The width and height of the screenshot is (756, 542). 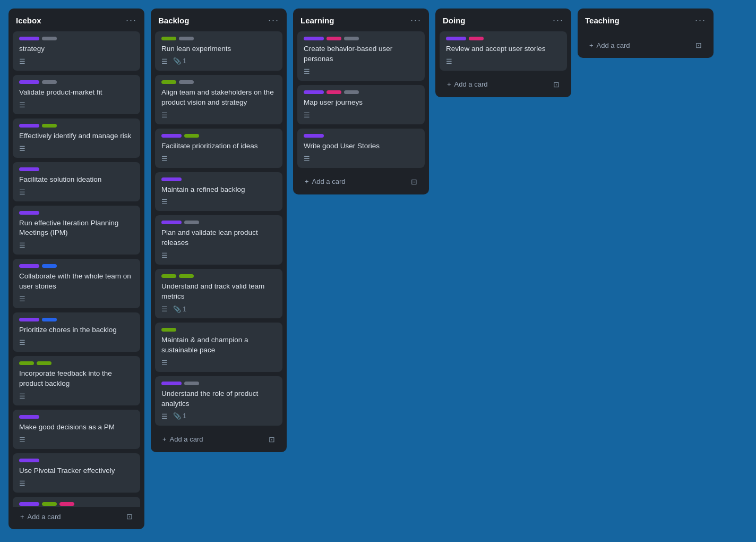 I want to click on card: Facilitate prioritization of ideas☰, so click(x=219, y=148).